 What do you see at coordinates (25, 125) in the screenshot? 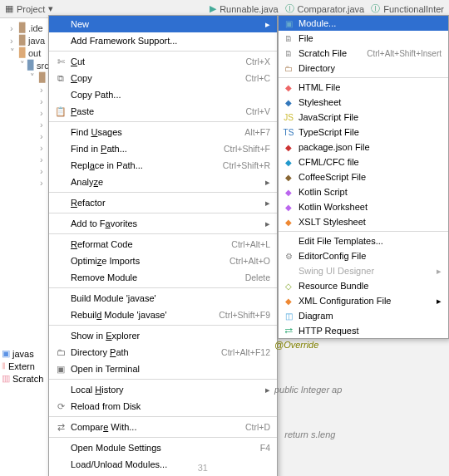
I see `tree-node-leaf4: ›` at bounding box center [25, 125].